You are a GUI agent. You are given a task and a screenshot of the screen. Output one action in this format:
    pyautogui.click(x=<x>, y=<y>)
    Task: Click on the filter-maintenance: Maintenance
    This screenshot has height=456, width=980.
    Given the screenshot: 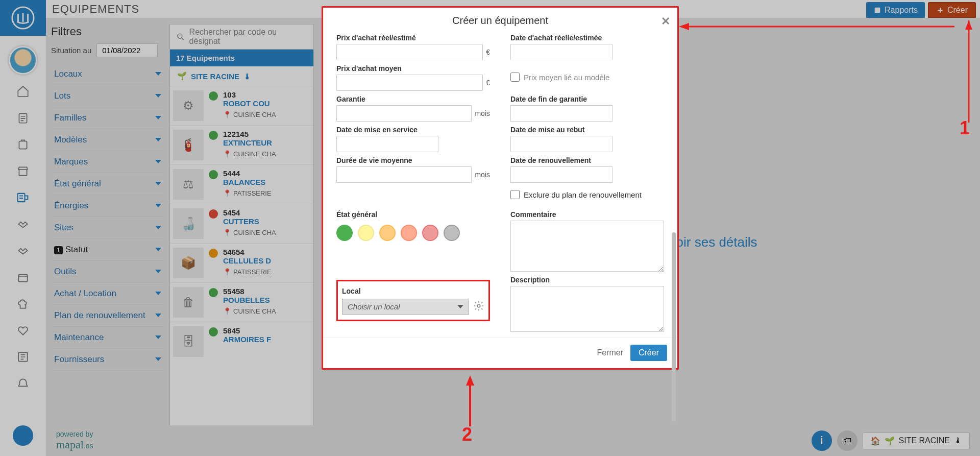 What is the action you would take?
    pyautogui.click(x=108, y=338)
    